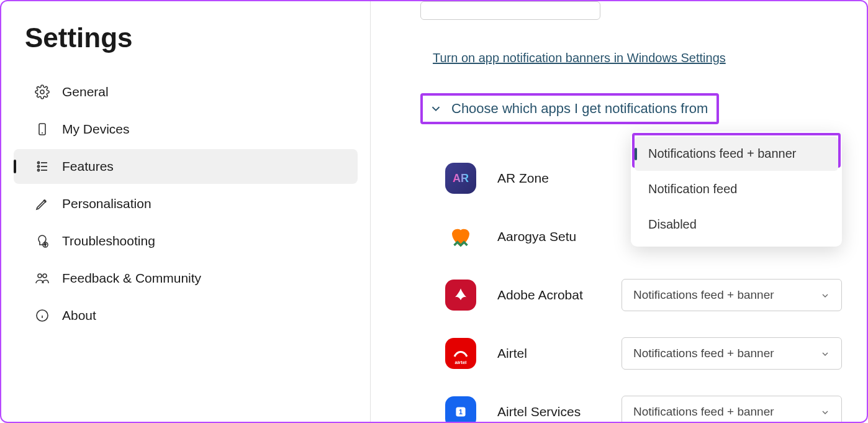  I want to click on gear-icon, so click(42, 92).